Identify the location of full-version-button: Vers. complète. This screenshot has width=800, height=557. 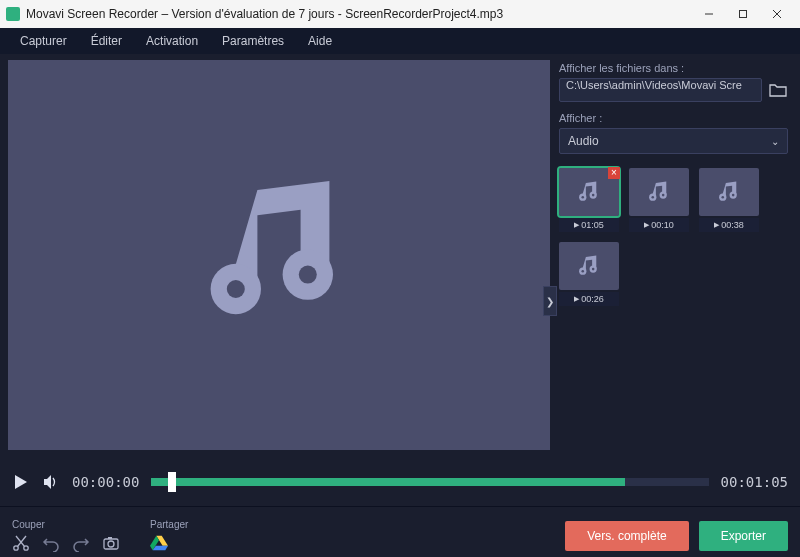
(626, 536).